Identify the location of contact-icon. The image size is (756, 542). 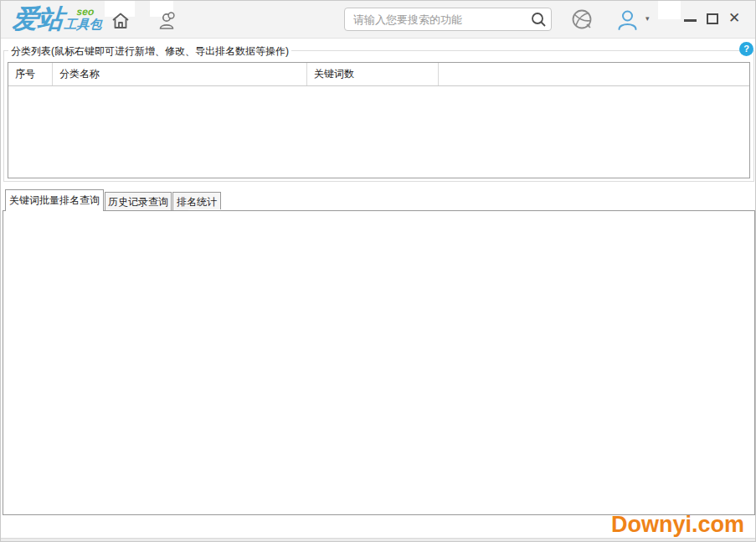
(167, 21).